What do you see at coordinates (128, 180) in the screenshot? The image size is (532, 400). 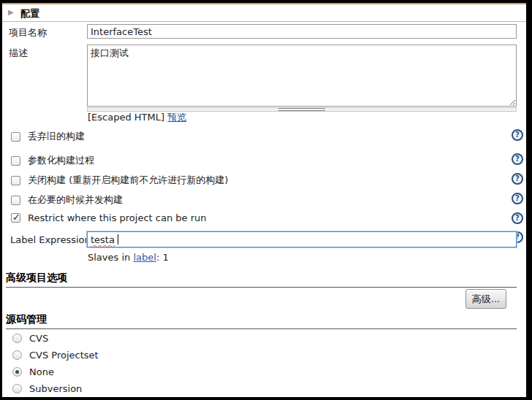 I see `checkbox-label: 关闭构建 (重新开启构建前不允许进行新的构建)` at bounding box center [128, 180].